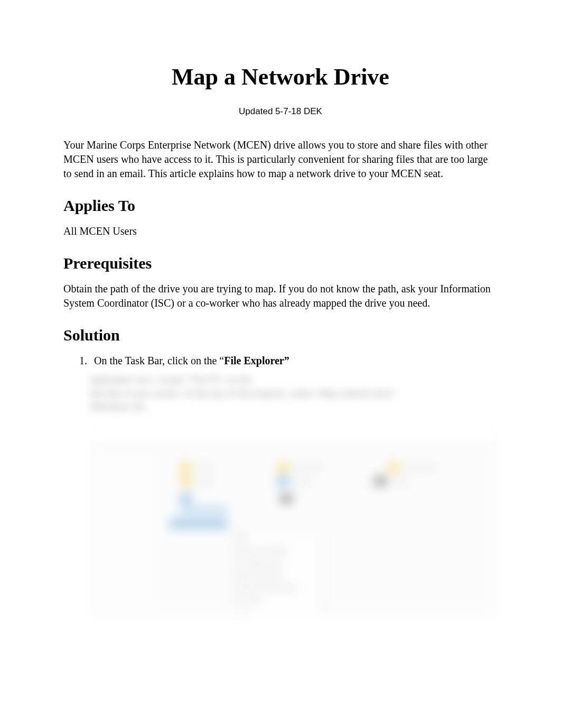 Image resolution: width=561 pixels, height=728 pixels. What do you see at coordinates (280, 77) in the screenshot?
I see `page-title: Map a Network Drive` at bounding box center [280, 77].